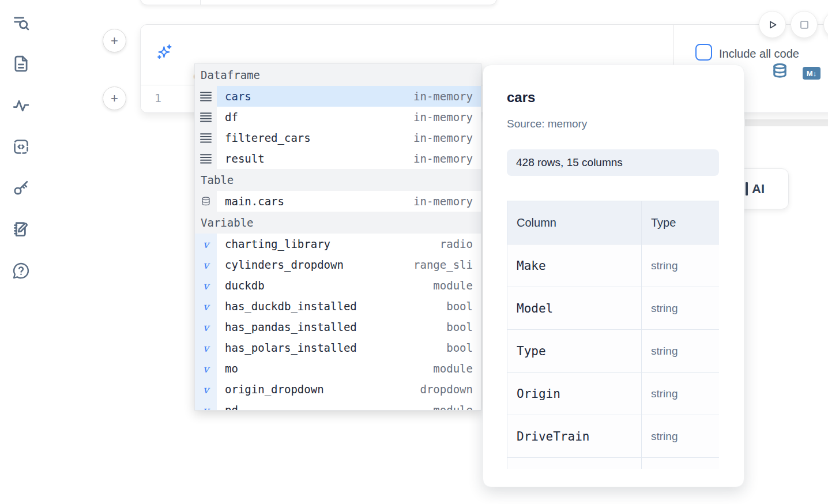  I want to click on item-name: duckdb, so click(244, 285).